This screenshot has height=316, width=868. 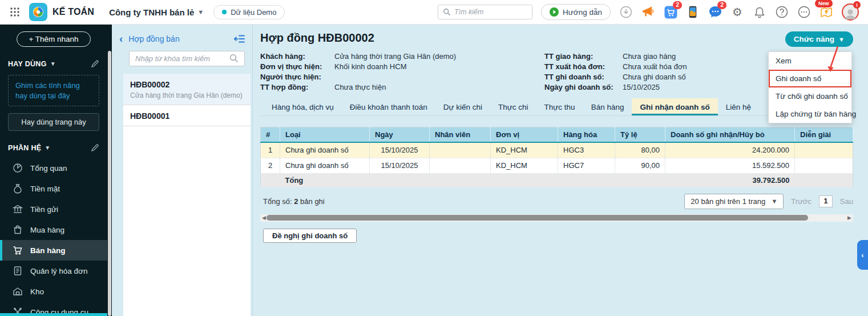 I want to click on footer-label: Tổng, so click(x=325, y=180).